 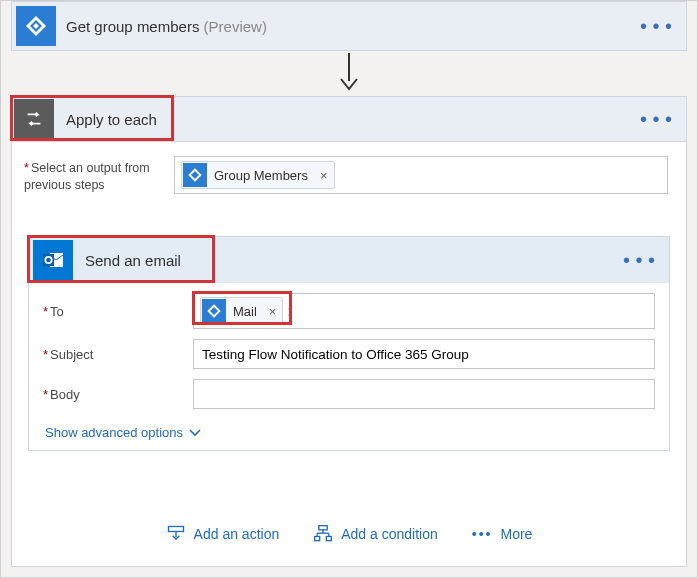 What do you see at coordinates (421, 175) in the screenshot?
I see `select-output-input: Group Members ×` at bounding box center [421, 175].